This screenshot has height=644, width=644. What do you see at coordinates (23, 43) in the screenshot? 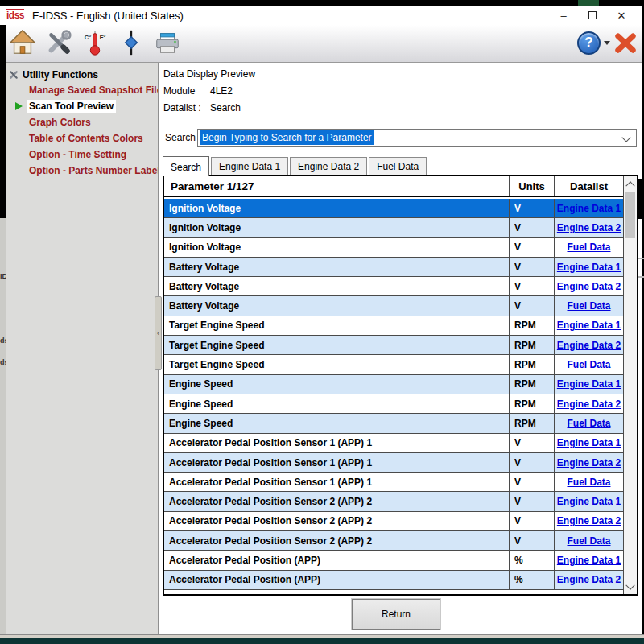
I see `home-button` at bounding box center [23, 43].